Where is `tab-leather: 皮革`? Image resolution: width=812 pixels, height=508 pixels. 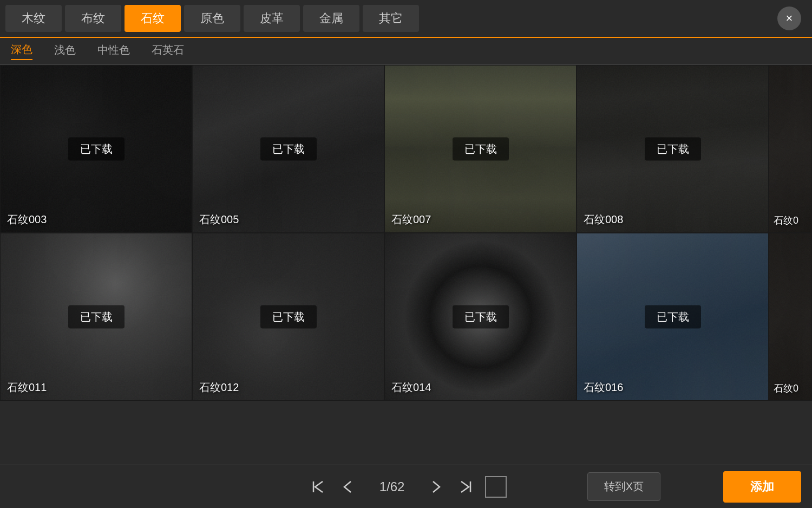 tab-leather: 皮革 is located at coordinates (272, 18).